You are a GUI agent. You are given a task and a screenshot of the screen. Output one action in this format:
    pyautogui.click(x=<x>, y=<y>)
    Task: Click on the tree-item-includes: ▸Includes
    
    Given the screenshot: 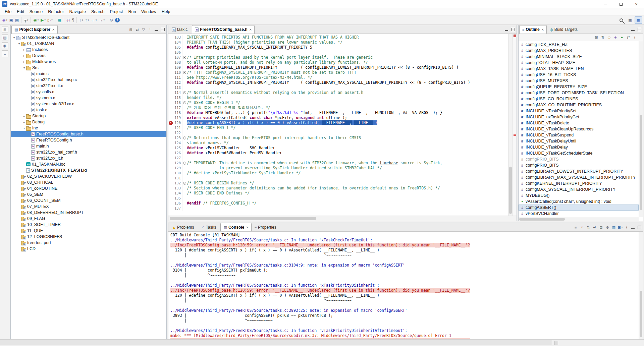 What is the action you would take?
    pyautogui.click(x=89, y=50)
    